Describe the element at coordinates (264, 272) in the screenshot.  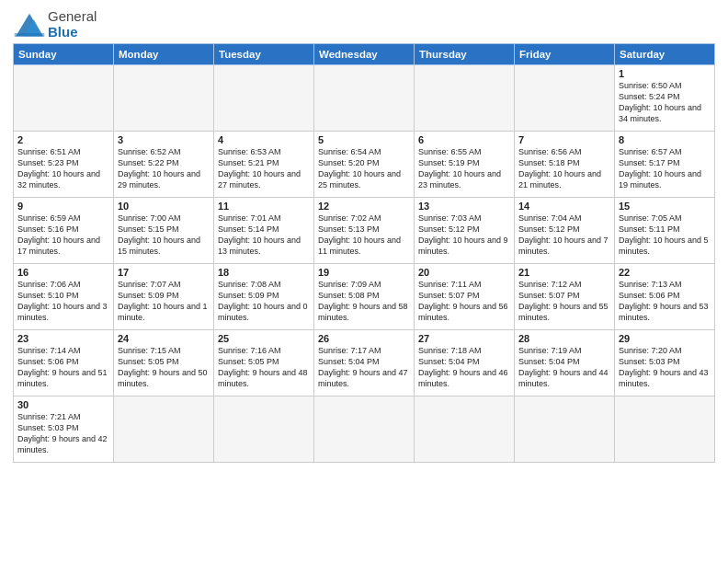
I see `day-number: 18` at that location.